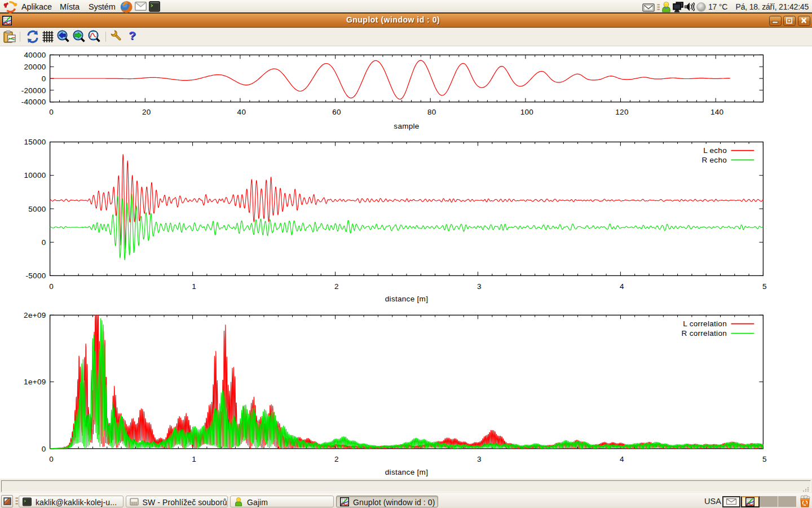  What do you see at coordinates (34, 102) in the screenshot?
I see `svg-text: -40000` at bounding box center [34, 102].